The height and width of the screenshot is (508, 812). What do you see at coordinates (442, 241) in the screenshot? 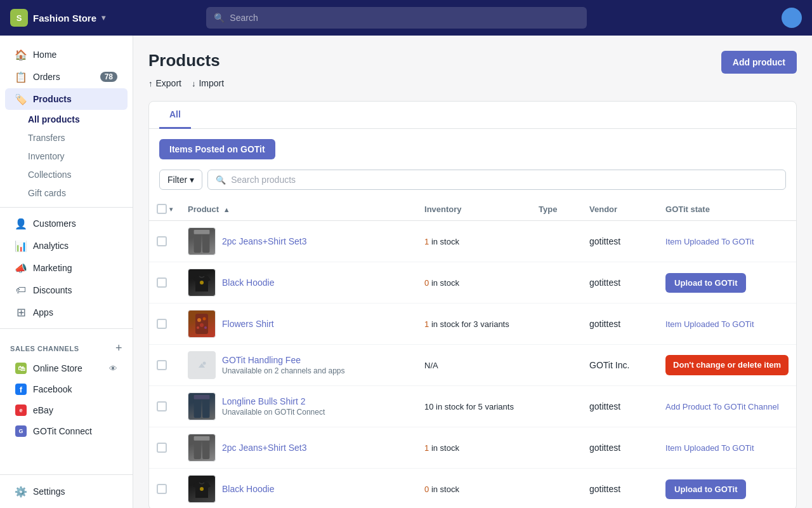
I see `inventory-value: 1 in stock` at bounding box center [442, 241].